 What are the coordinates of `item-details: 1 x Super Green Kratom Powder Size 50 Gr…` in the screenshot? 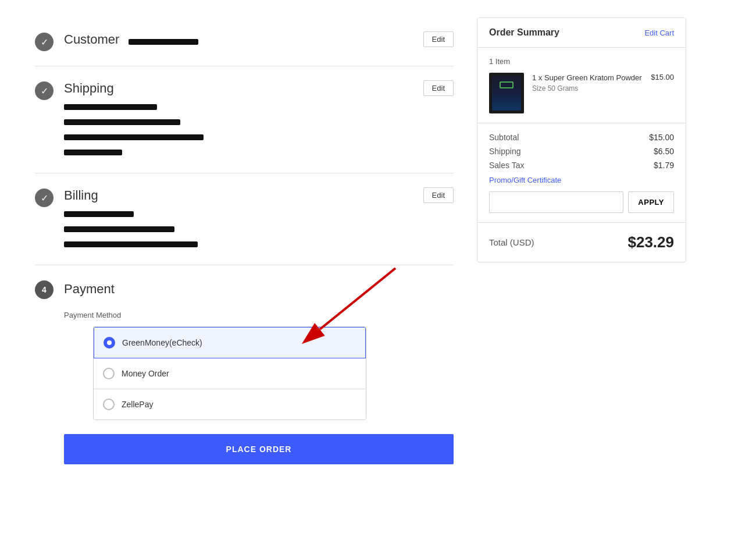 It's located at (587, 83).